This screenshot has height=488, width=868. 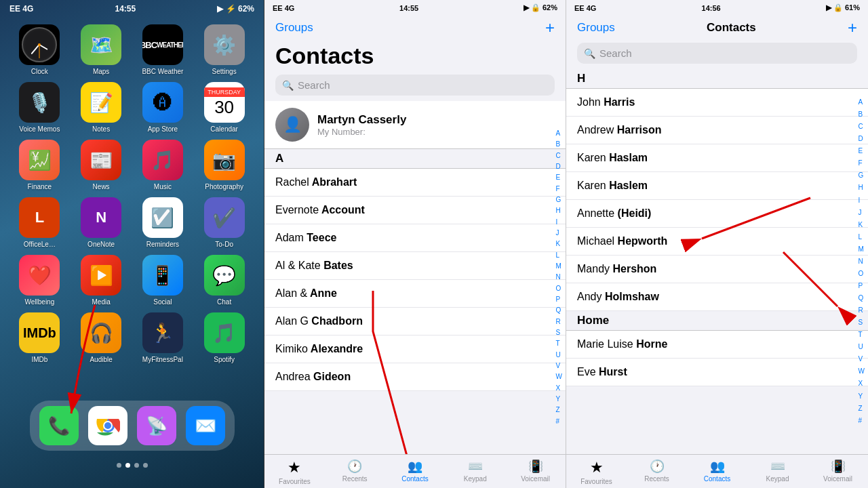 What do you see at coordinates (559, 144) in the screenshot?
I see `alpha-b: B` at bounding box center [559, 144].